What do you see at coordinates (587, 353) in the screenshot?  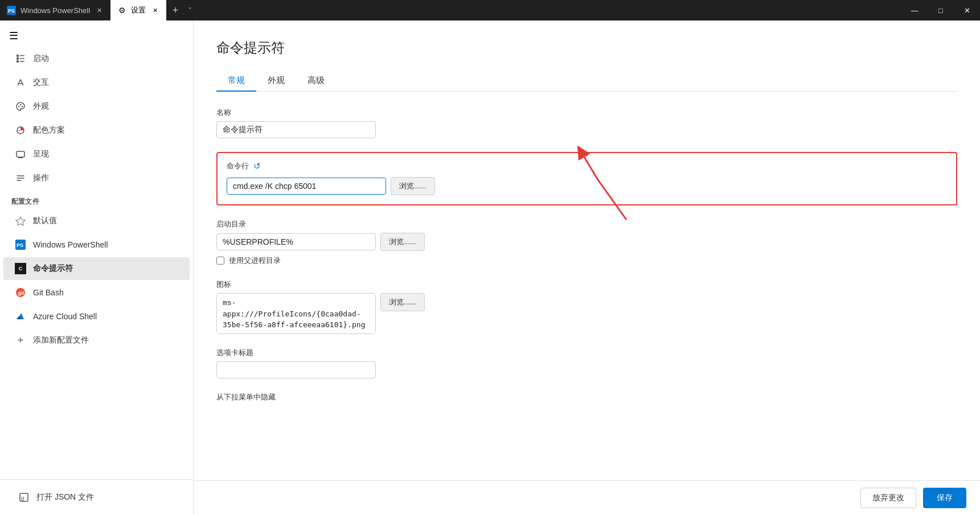 I see `tab-title-label: 选项卡标题` at bounding box center [587, 353].